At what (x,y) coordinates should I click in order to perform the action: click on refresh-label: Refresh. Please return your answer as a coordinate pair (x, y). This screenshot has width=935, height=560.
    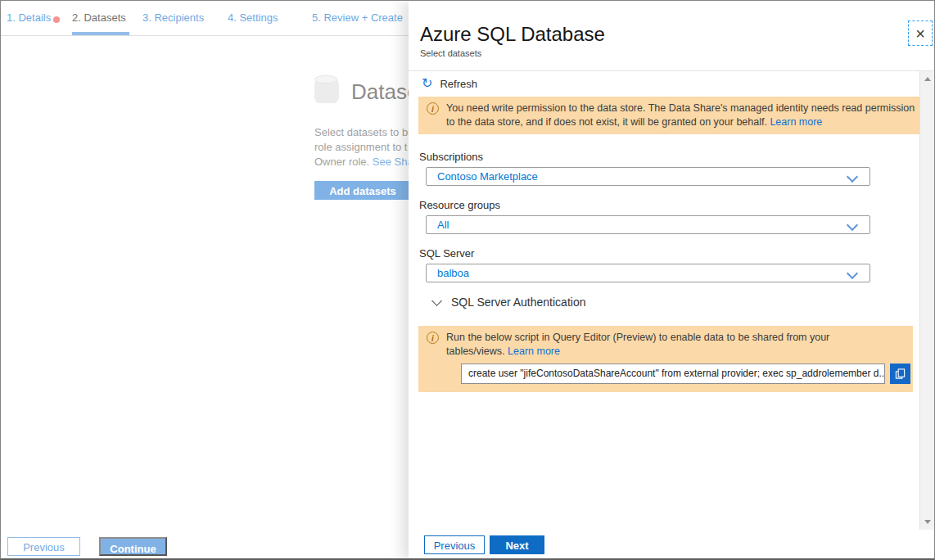
    Looking at the image, I should click on (458, 84).